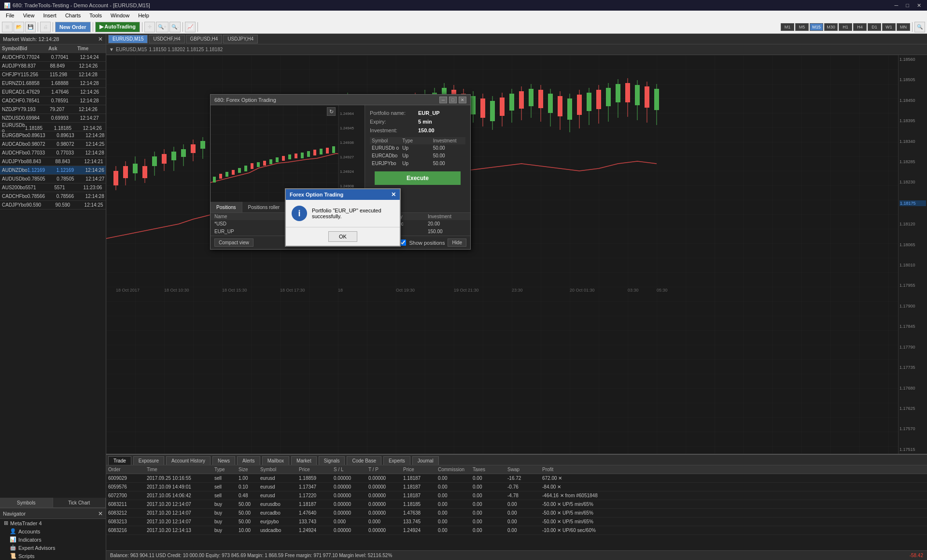  I want to click on tab-symbols: Symbols, so click(27, 503).